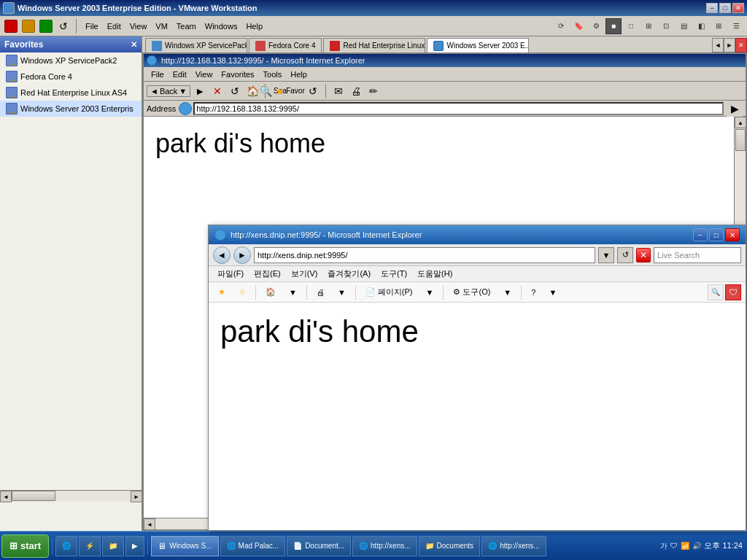 This screenshot has width=747, height=560. Describe the element at coordinates (738, 8) in the screenshot. I see `close-button: ✕` at that location.